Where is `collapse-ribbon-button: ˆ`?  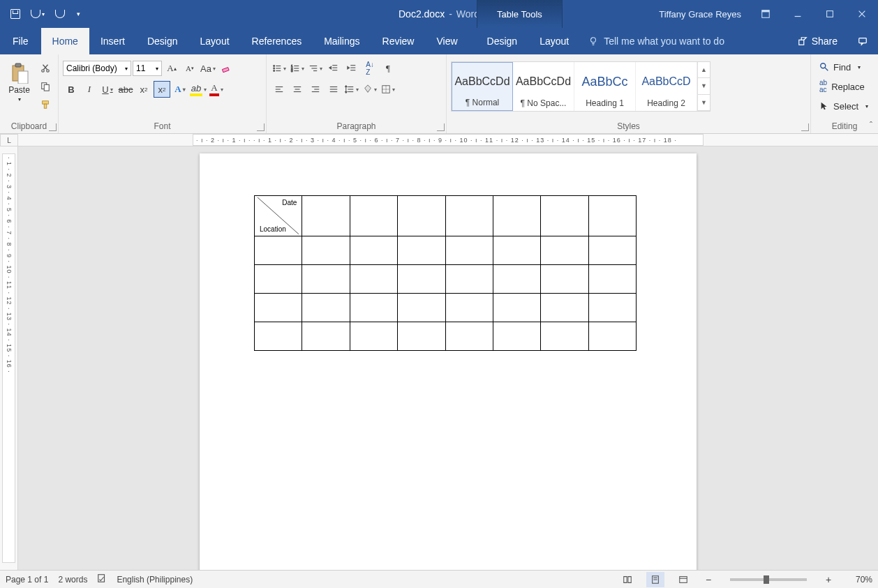
collapse-ribbon-button: ˆ is located at coordinates (871, 126).